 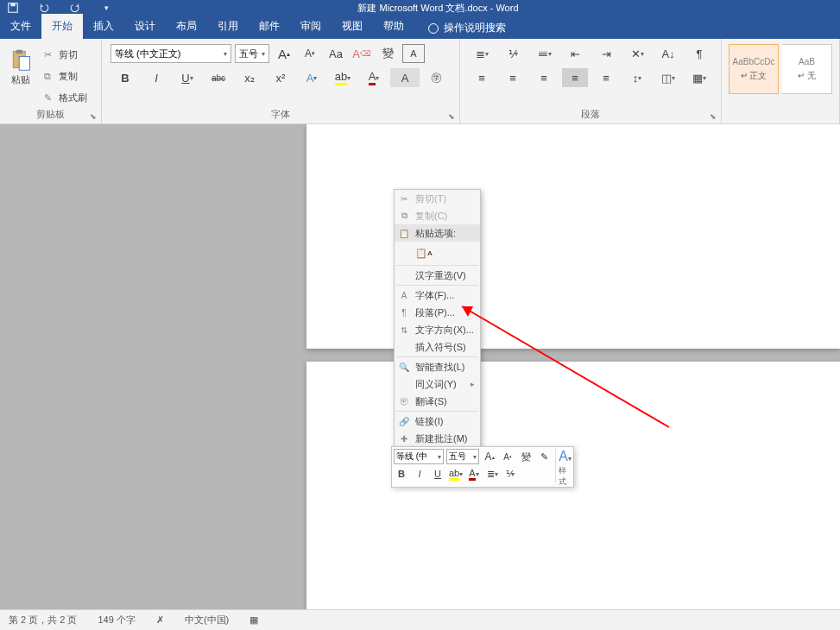 What do you see at coordinates (64, 76) in the screenshot?
I see `copy-button: ⧉复制` at bounding box center [64, 76].